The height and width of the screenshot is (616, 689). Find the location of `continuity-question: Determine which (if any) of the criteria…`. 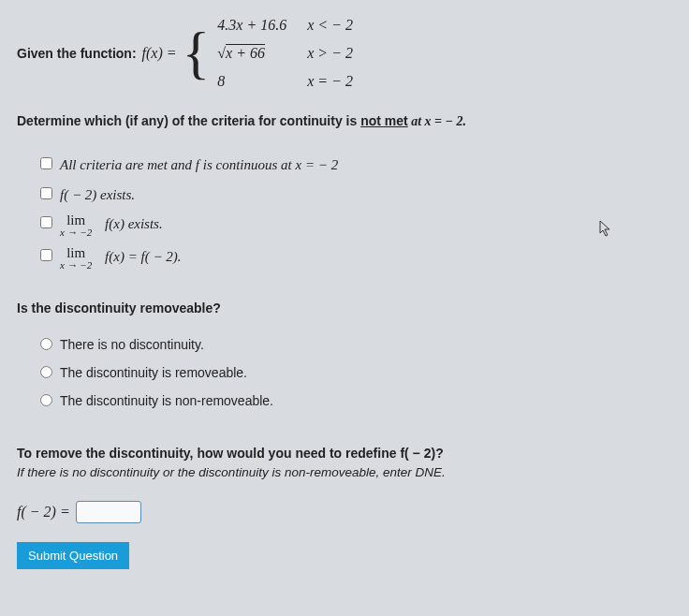

continuity-question: Determine which (if any) of the criteria… is located at coordinates (344, 122).